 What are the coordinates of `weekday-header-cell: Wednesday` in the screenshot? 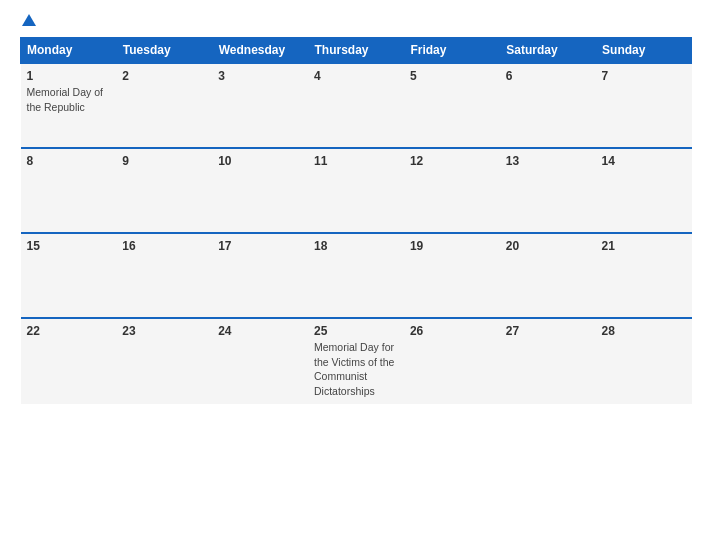 It's located at (260, 51).